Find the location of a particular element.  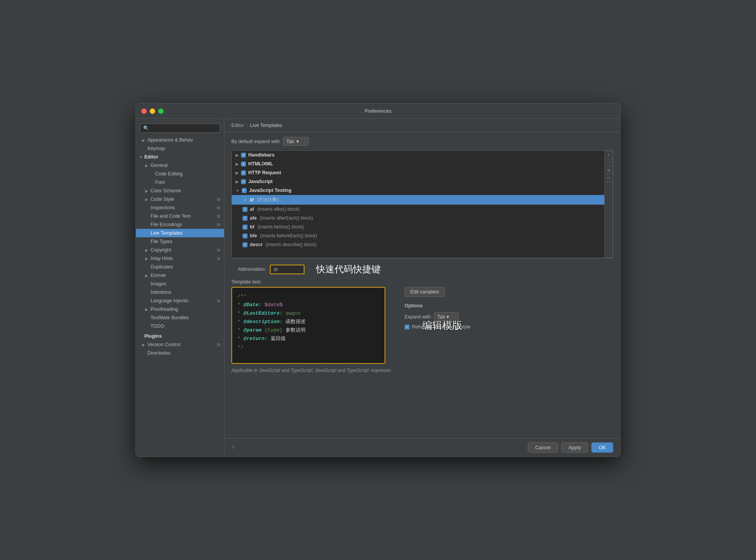

template-item-af: ✓ af (Inserts after() block) is located at coordinates (422, 209).